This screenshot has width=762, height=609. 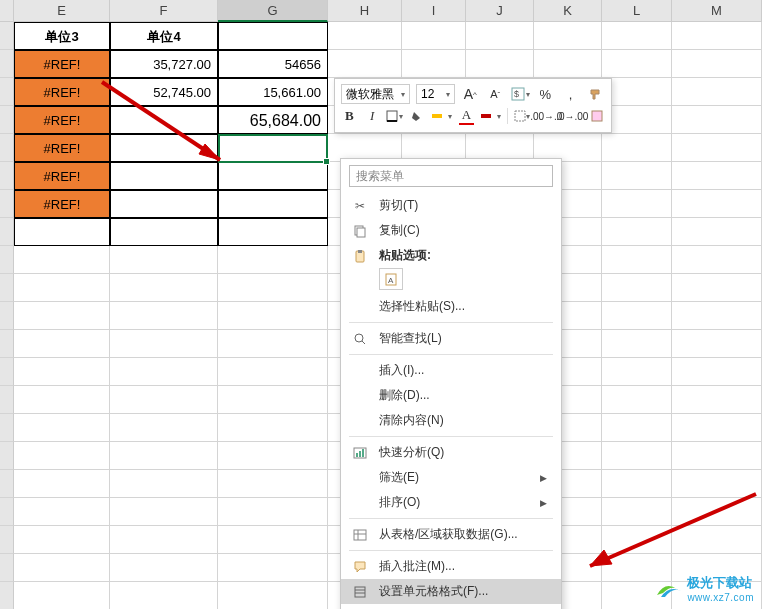 I want to click on menu-pick-from-list: 从下拉列表中选择(K)..., so click(x=451, y=606).